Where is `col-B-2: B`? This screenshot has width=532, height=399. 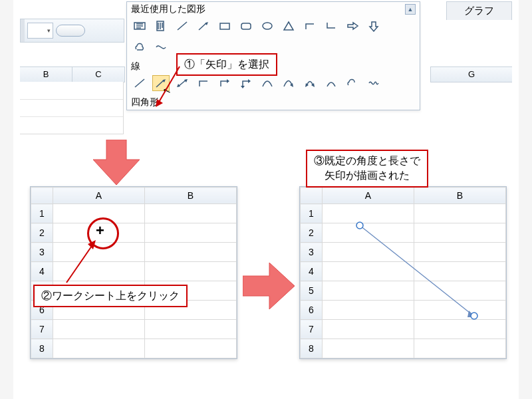 col-B-2: B is located at coordinates (460, 196).